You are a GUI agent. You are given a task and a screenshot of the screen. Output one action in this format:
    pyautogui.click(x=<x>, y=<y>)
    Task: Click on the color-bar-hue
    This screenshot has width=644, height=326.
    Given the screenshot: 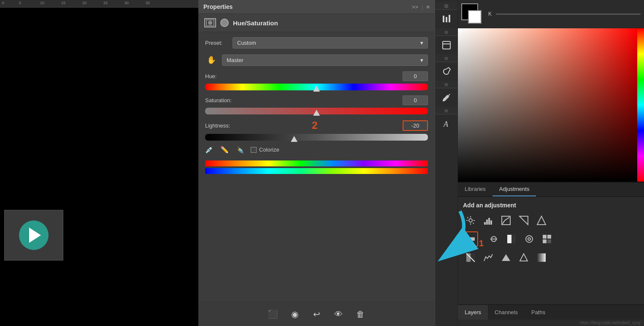 What is the action you would take?
    pyautogui.click(x=317, y=163)
    